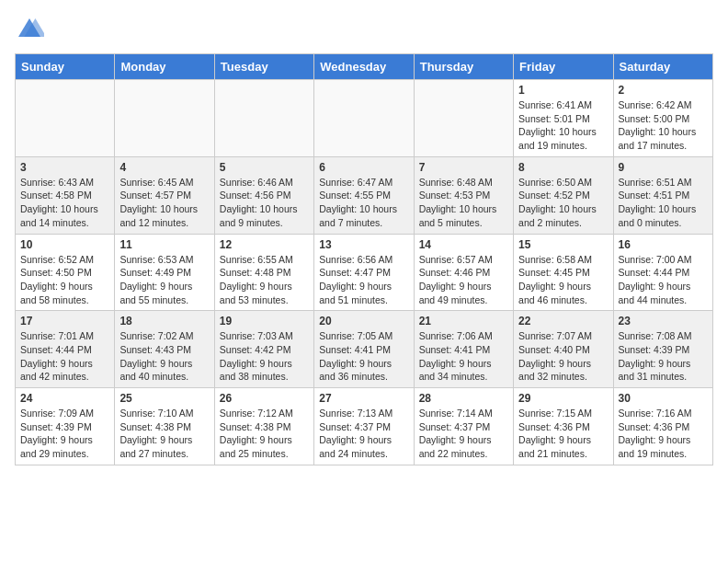 The width and height of the screenshot is (728, 563). Describe the element at coordinates (663, 119) in the screenshot. I see `calendar-day: 2Sunrise: 6:42 AMSunset: 5:00 PMDaylight…` at that location.